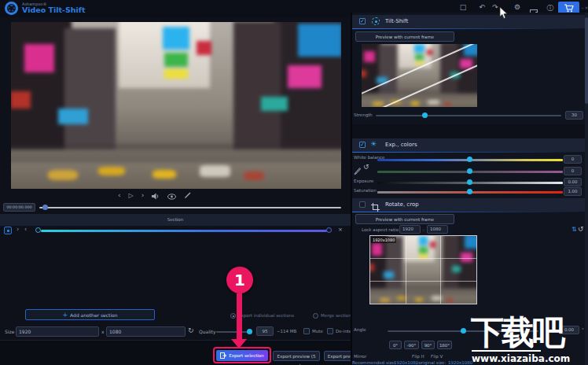 The height and width of the screenshot is (365, 588). I want to click on white-balance-value: 0, so click(572, 159).